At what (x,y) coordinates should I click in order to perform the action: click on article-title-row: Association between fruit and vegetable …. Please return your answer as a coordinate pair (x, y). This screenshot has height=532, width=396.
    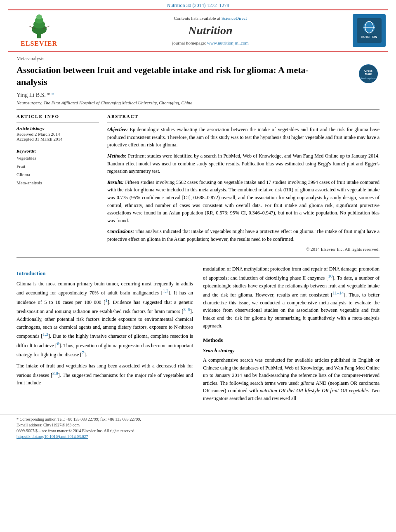
    Looking at the image, I should click on (198, 76).